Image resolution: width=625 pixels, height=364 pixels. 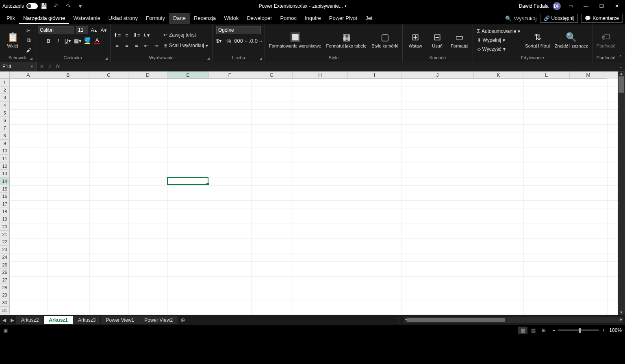 I want to click on tab-inquire: Inquire, so click(x=313, y=19).